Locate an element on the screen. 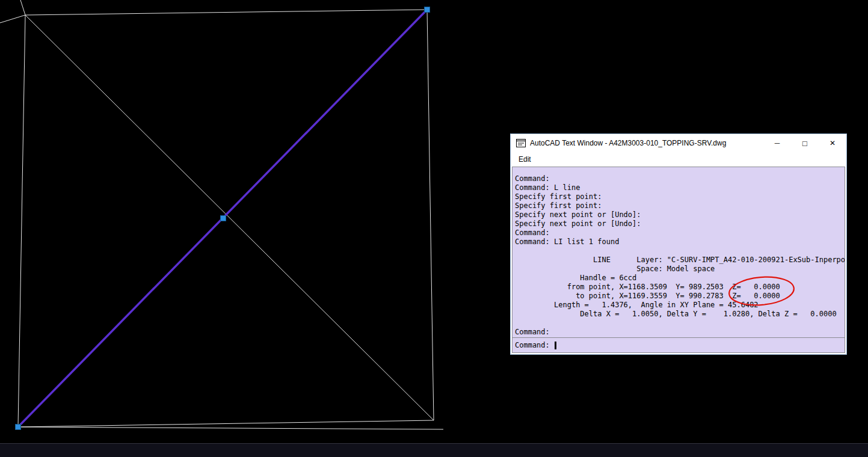  window-controls: ─ □ ✕ is located at coordinates (805, 143).